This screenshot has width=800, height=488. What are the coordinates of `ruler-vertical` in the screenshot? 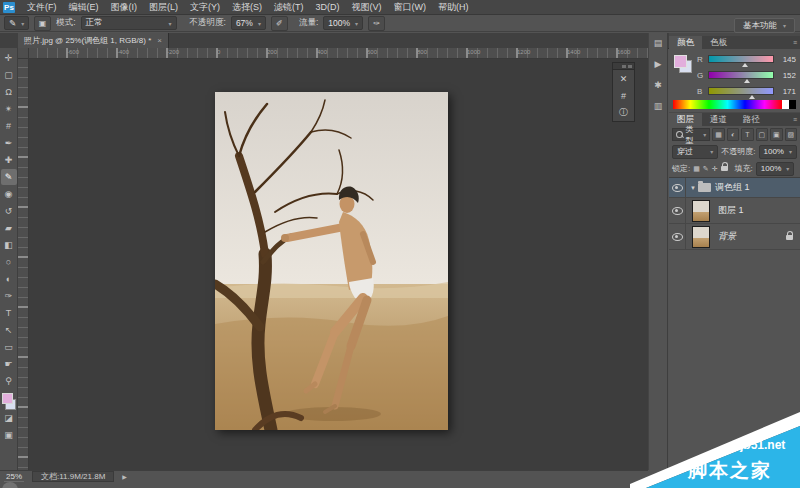 It's located at (24, 264).